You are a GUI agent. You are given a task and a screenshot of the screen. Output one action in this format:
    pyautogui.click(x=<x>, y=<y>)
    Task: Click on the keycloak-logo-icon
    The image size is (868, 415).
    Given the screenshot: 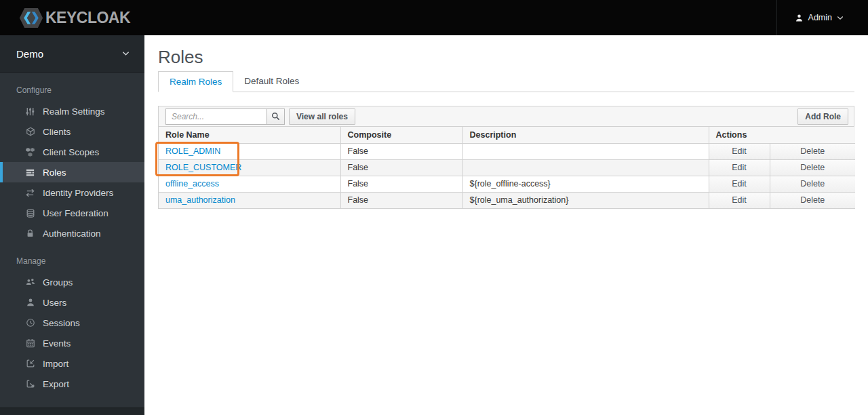 What is the action you would take?
    pyautogui.click(x=31, y=18)
    